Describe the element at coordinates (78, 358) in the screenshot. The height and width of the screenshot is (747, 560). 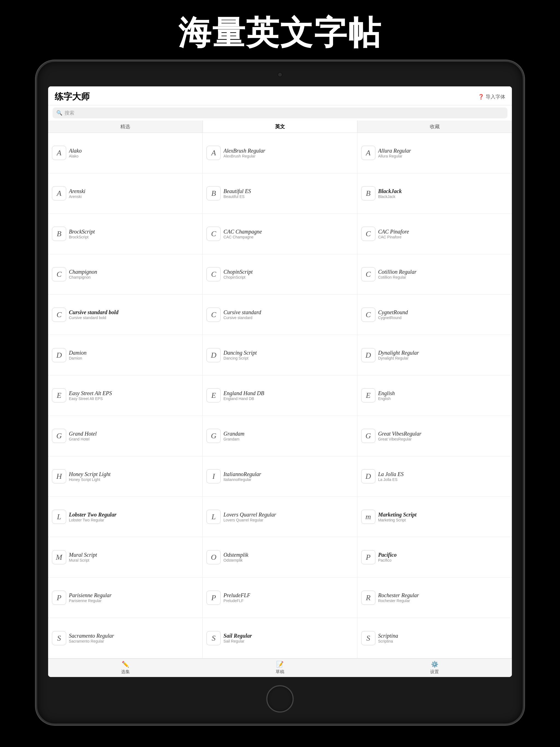
I see `font-name-label: Damion` at that location.